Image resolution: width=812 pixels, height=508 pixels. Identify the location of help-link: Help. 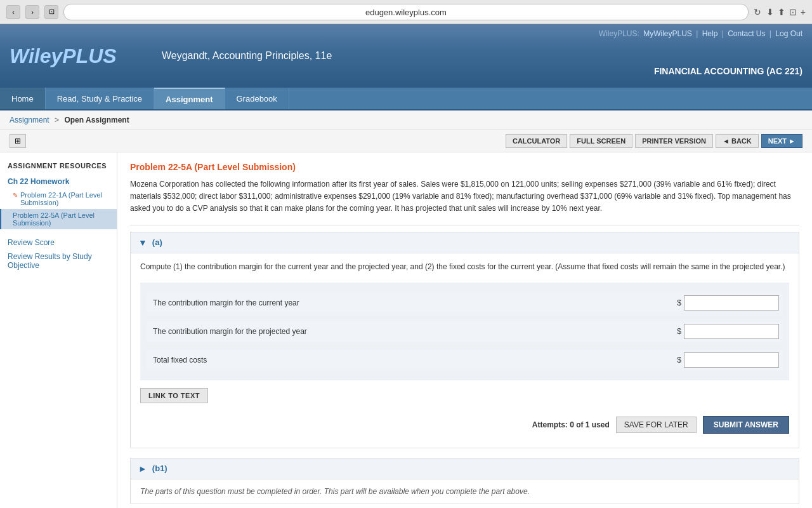
(710, 34).